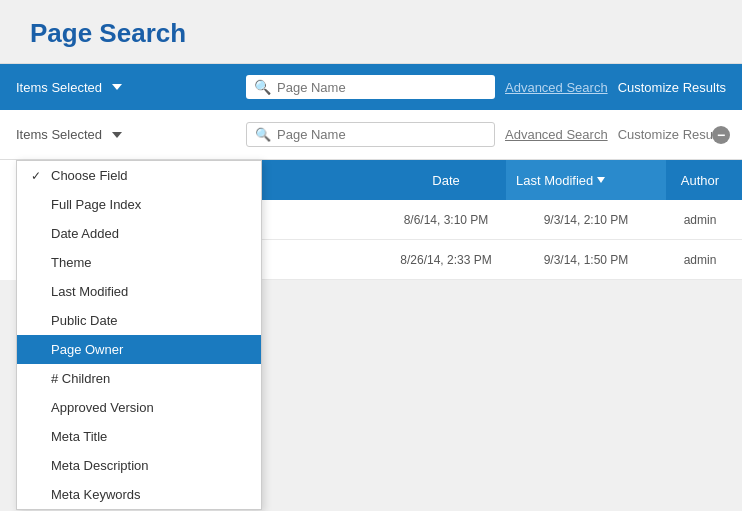  I want to click on dropdown-item-label-4: Last Modified, so click(90, 292).